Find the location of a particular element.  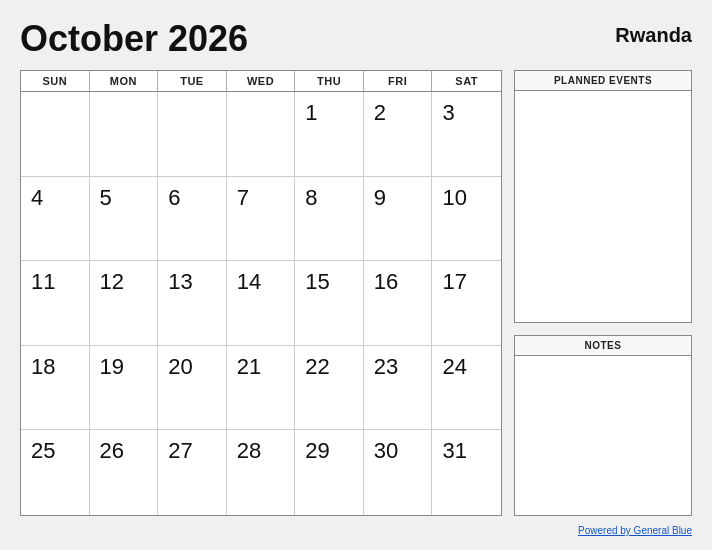

calendar-cell-13: 13 is located at coordinates (192, 304).